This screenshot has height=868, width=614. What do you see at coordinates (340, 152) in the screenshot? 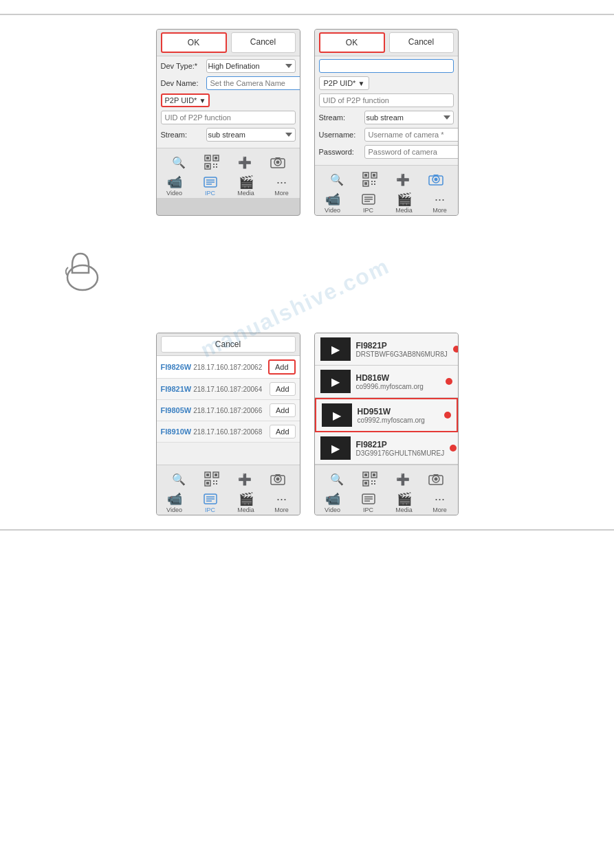
I see `password-label: Password:` at bounding box center [340, 152].